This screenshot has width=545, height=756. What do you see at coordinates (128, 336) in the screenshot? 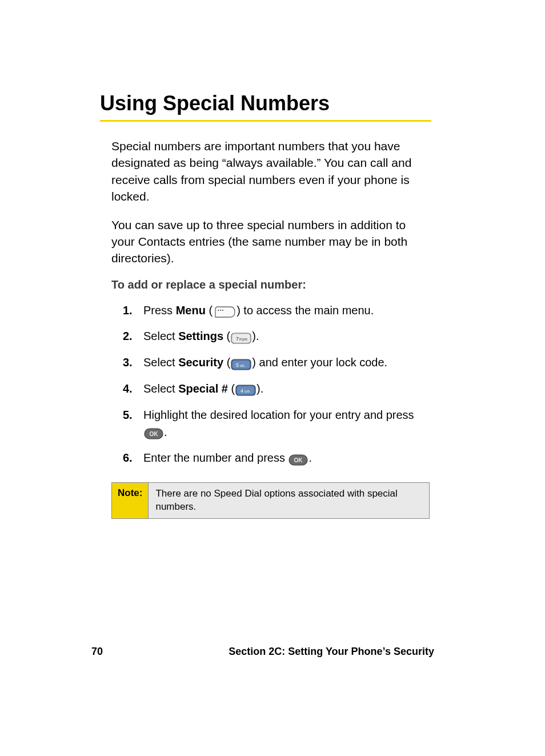
I see `step-number: 2.` at bounding box center [128, 336].